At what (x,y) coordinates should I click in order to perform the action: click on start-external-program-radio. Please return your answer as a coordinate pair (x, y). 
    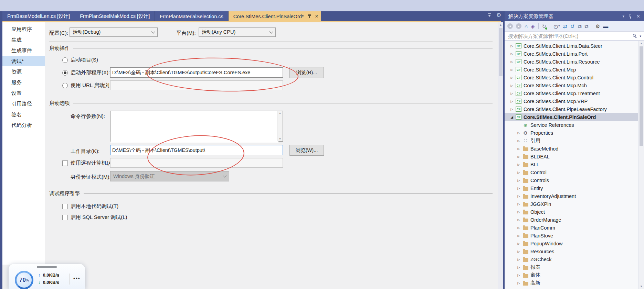
    Looking at the image, I should click on (65, 73).